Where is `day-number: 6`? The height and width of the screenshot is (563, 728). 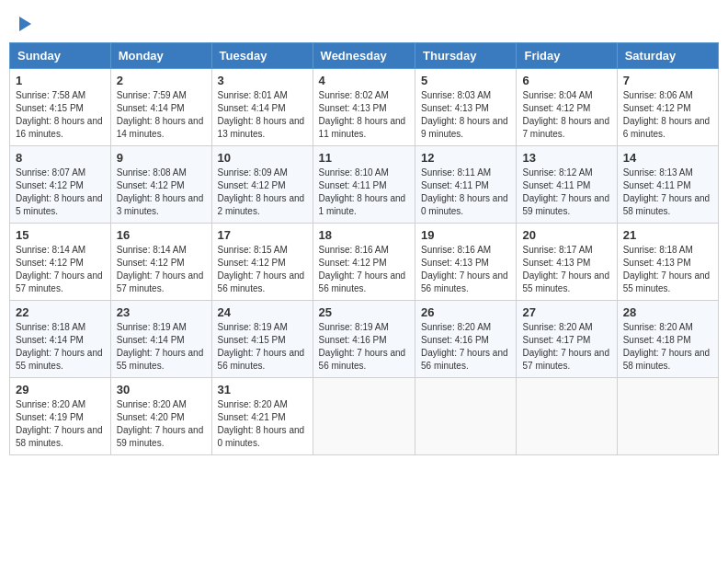 day-number: 6 is located at coordinates (566, 81).